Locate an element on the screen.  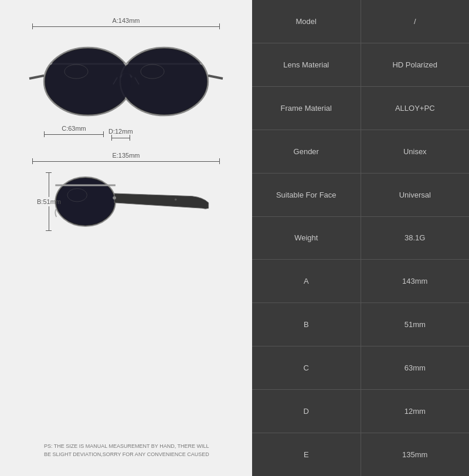
spec-row: B51mm is located at coordinates (361, 325).